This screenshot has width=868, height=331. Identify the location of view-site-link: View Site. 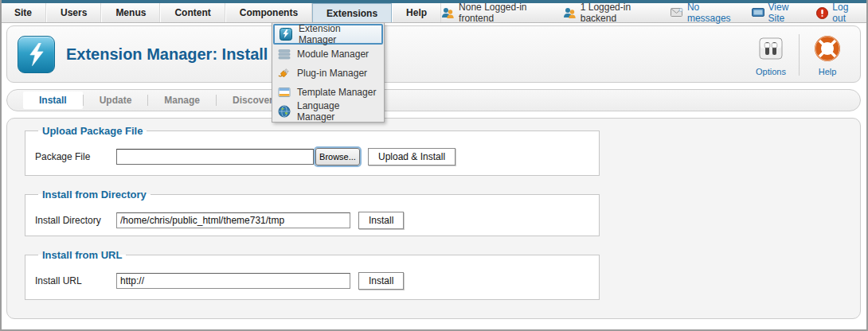
(776, 13).